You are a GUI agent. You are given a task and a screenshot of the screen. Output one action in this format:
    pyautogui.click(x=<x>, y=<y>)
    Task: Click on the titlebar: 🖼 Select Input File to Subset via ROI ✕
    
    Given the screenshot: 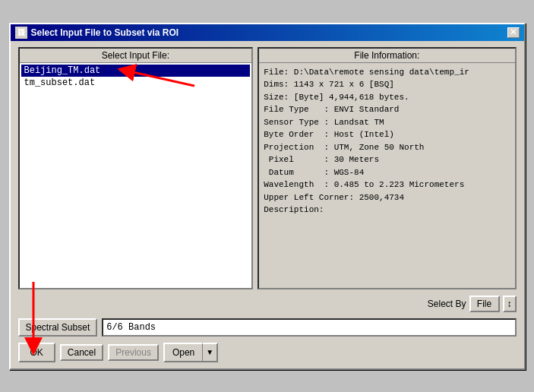 What is the action you would take?
    pyautogui.click(x=267, y=33)
    